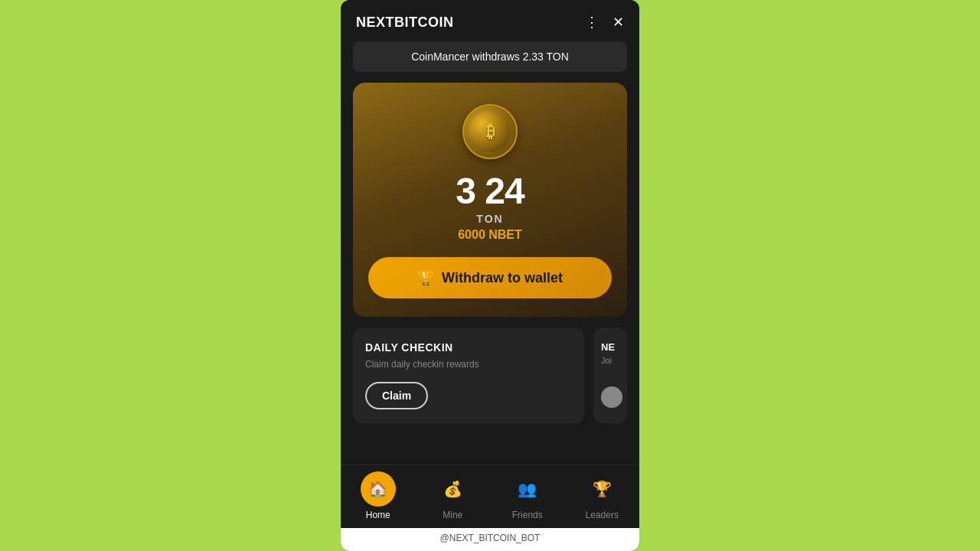 This screenshot has width=980, height=551. What do you see at coordinates (602, 489) in the screenshot?
I see `nav-icon-wrap-leaders: 🏆` at bounding box center [602, 489].